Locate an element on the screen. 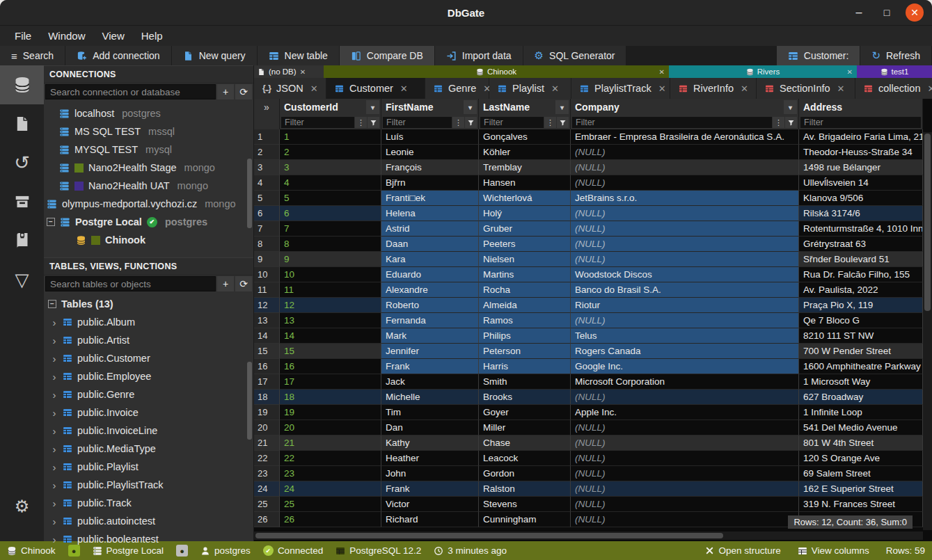 This screenshot has height=560, width=932. toolbar-button-sql-generator: ⚙SQL Generator is located at coordinates (575, 56).